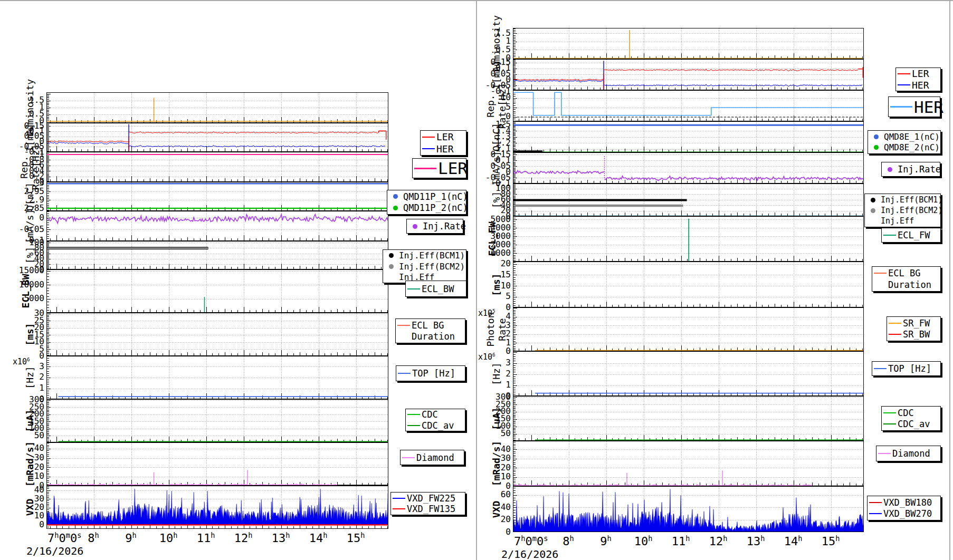 Image resolution: width=953 pixels, height=560 pixels. Describe the element at coordinates (756, 541) in the screenshot. I see `x-axis-time-label: 13h` at that location.